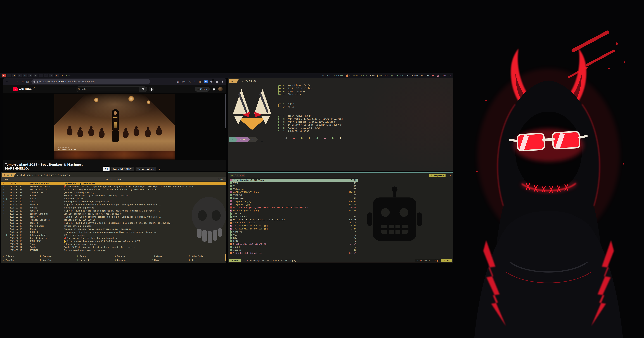  What do you see at coordinates (114, 205) in the screenshot?
I see `mail-row: •2025-02-18OZON_RU⊠Срочно! Для Вас посту…` at bounding box center [114, 205].